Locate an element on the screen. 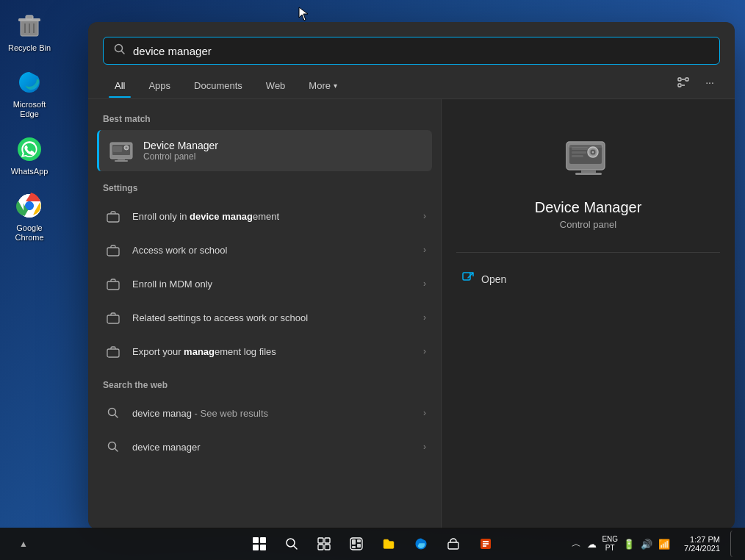 This screenshot has width=745, height=560. web-result-2-text: device manager is located at coordinates (273, 447).